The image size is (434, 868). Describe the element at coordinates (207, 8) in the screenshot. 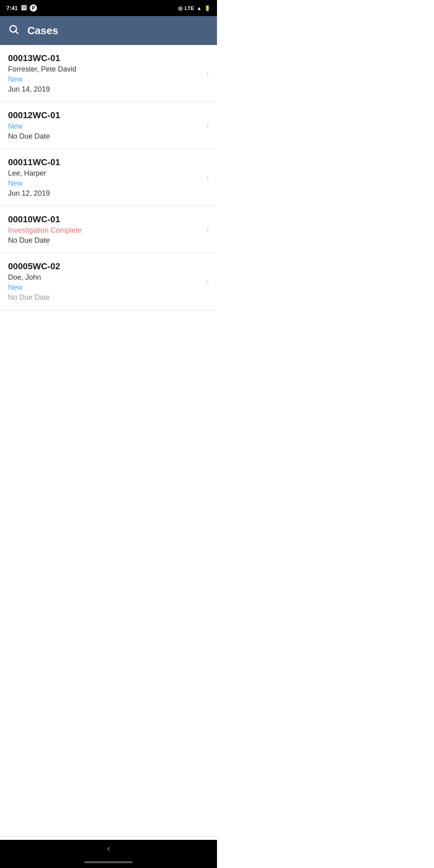

I see `battery-icon: 🔋` at that location.